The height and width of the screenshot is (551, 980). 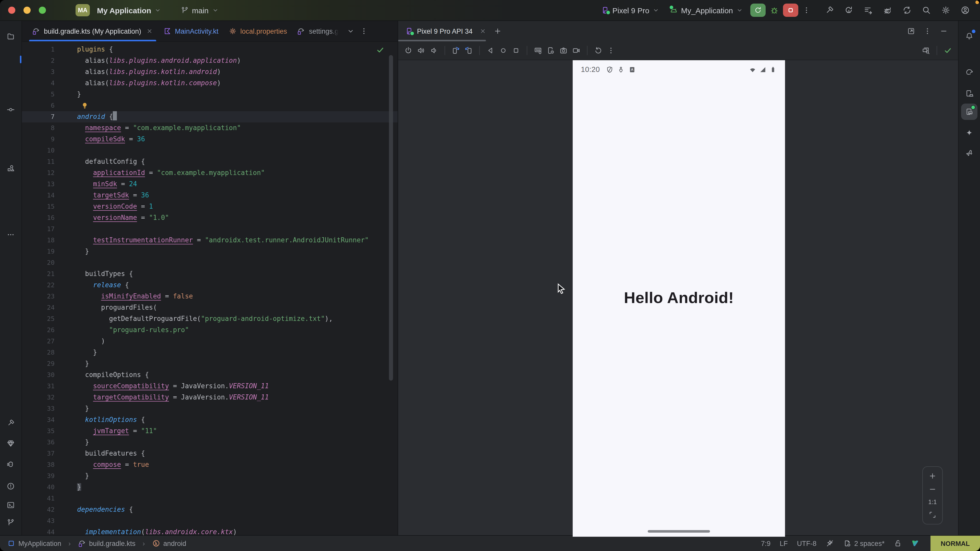 I want to click on line-number: 8, so click(x=38, y=128).